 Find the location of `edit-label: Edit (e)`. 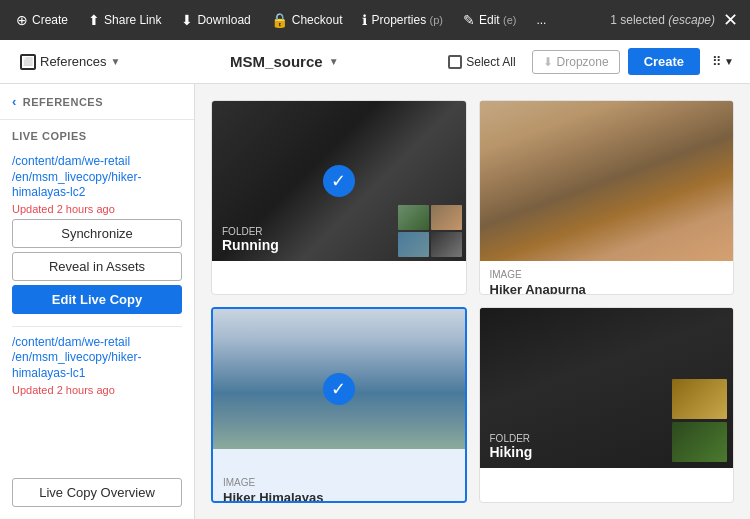

edit-label: Edit (e) is located at coordinates (498, 20).